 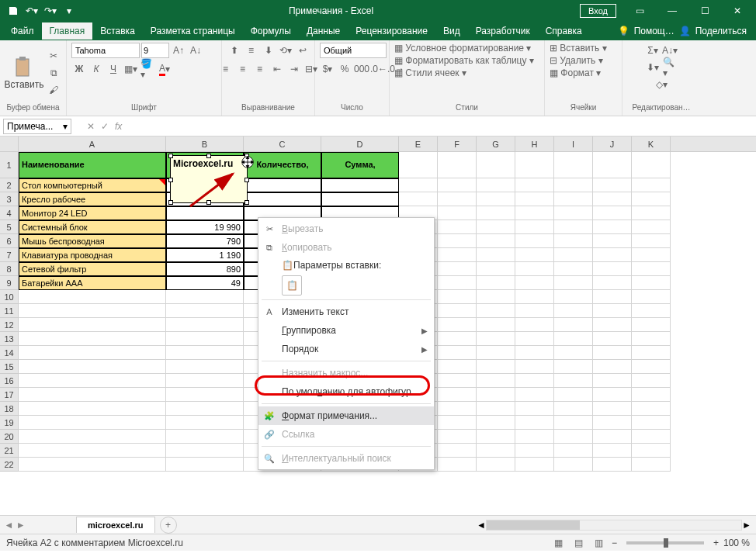 What do you see at coordinates (346, 392) in the screenshot?
I see `ctx-default-shape: По умолчанию для автофигур` at bounding box center [346, 392].